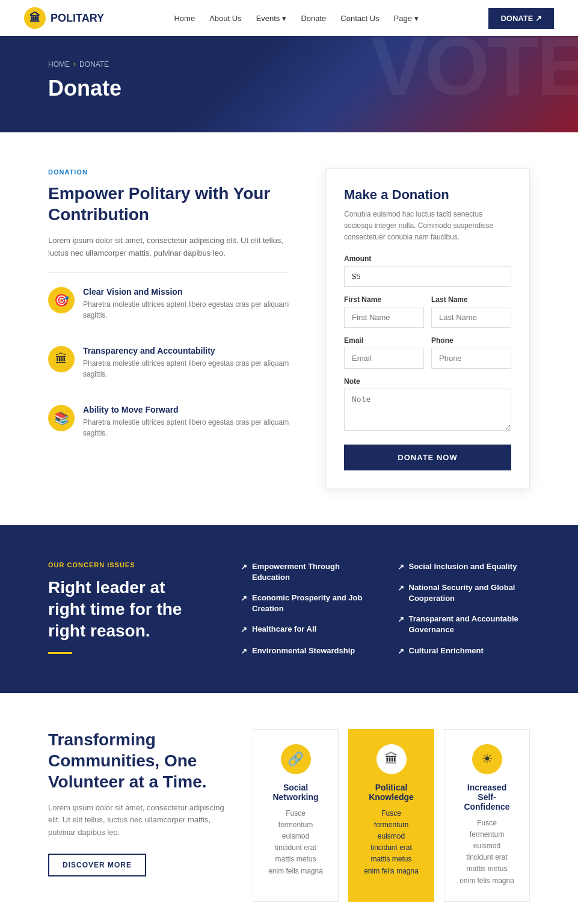 This screenshot has width=578, height=924. Describe the element at coordinates (296, 18) in the screenshot. I see `nav-links: Home About Us Events ▾ Donate Contact Us…` at that location.